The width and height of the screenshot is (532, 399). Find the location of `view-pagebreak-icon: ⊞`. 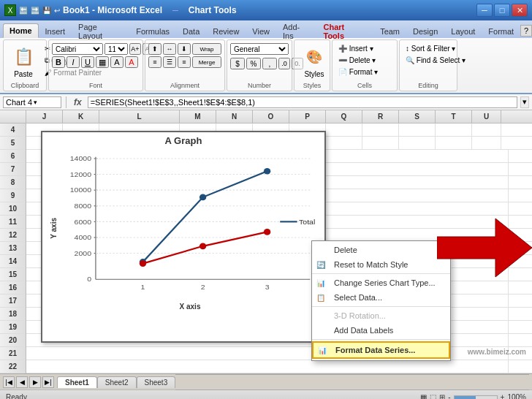

view-pagebreak-icon: ⊞ is located at coordinates (442, 396).